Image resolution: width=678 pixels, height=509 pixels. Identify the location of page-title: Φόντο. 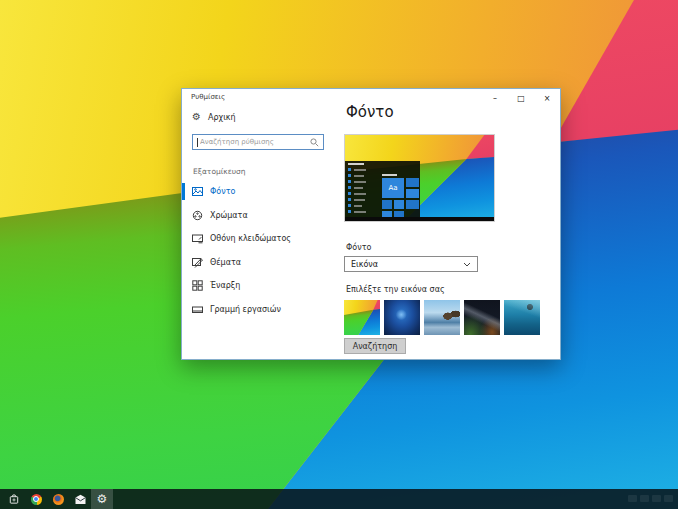
(370, 112).